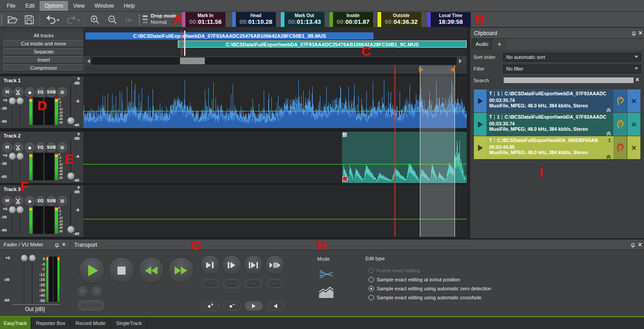 The height and width of the screenshot is (329, 644). What do you see at coordinates (345, 135) in the screenshot?
I see `clip-handle-top` at bounding box center [345, 135].